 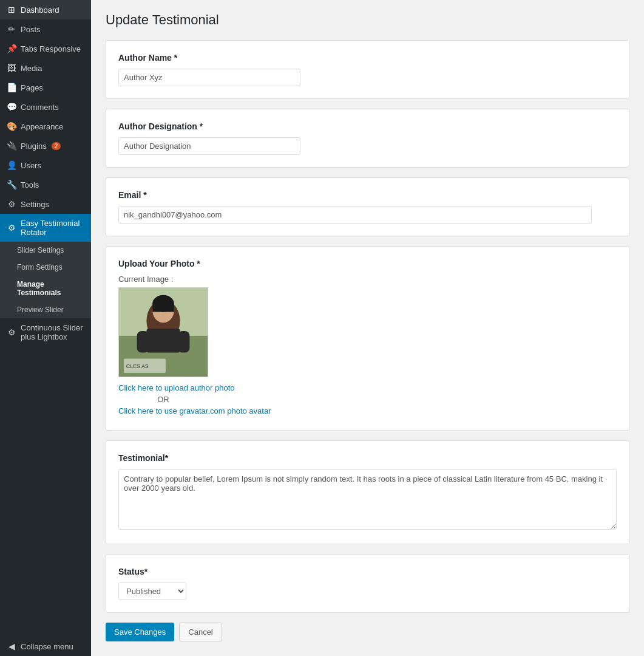 I want to click on continuous-slider-icon: ⚙, so click(x=12, y=332).